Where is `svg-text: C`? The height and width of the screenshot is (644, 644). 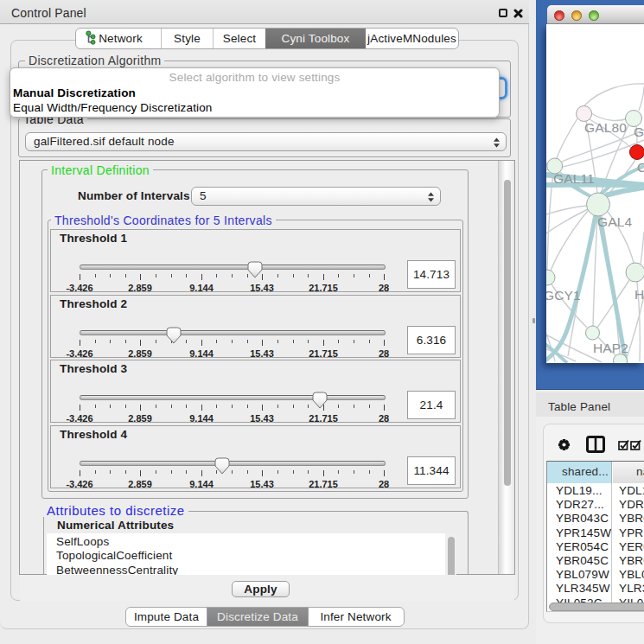
svg-text: C is located at coordinates (641, 168).